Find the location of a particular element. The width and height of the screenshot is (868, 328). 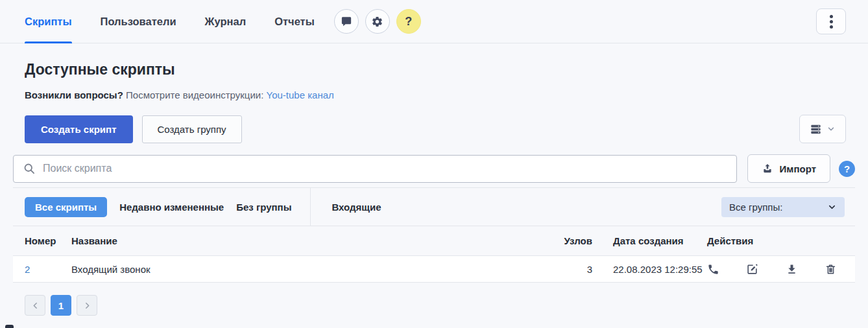

youtube-link: You-tube канал is located at coordinates (300, 95).